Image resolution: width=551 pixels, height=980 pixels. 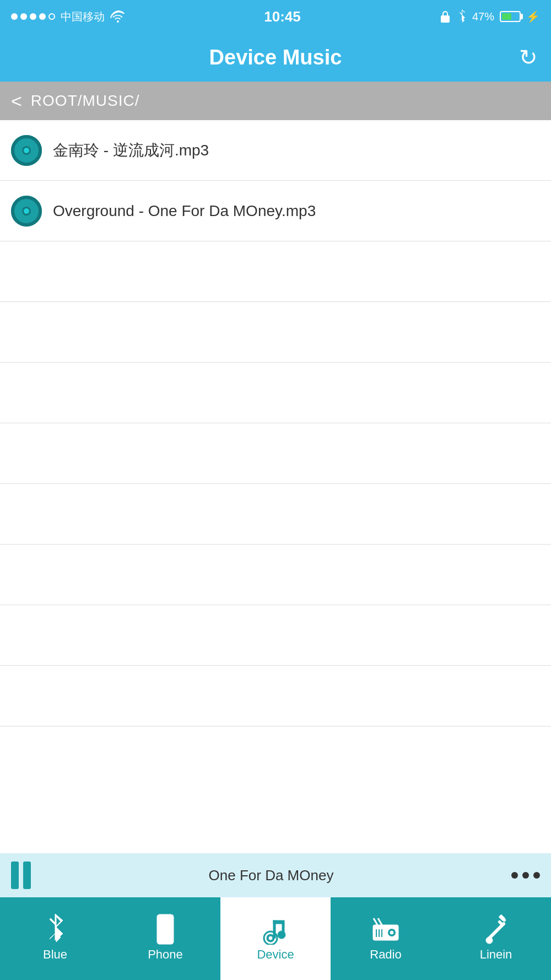 What do you see at coordinates (276, 57) in the screenshot?
I see `app-header: Device Music ↻` at bounding box center [276, 57].